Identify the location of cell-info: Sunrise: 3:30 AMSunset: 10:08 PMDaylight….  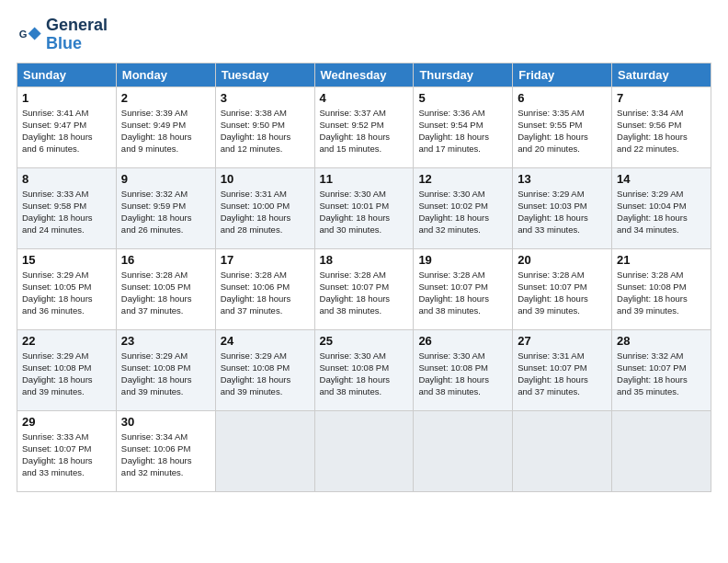
(364, 373).